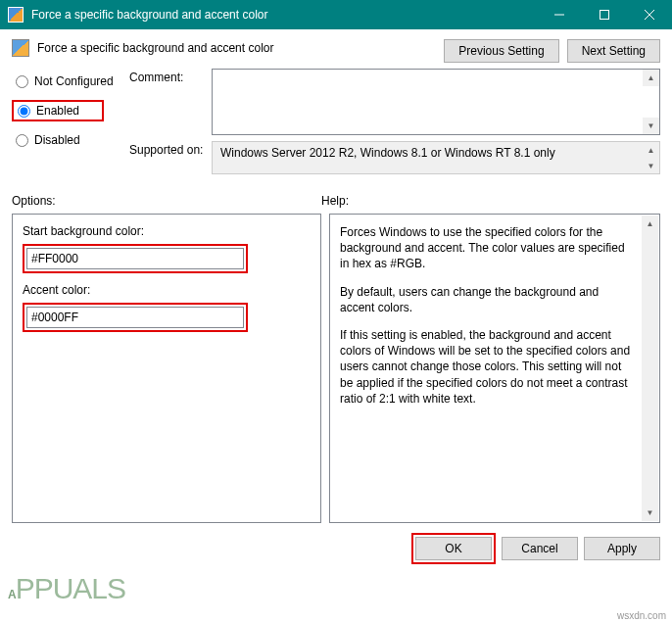 The image size is (672, 623). Describe the element at coordinates (650, 368) in the screenshot. I see `help-scrollbar: ▲ ▼` at that location.